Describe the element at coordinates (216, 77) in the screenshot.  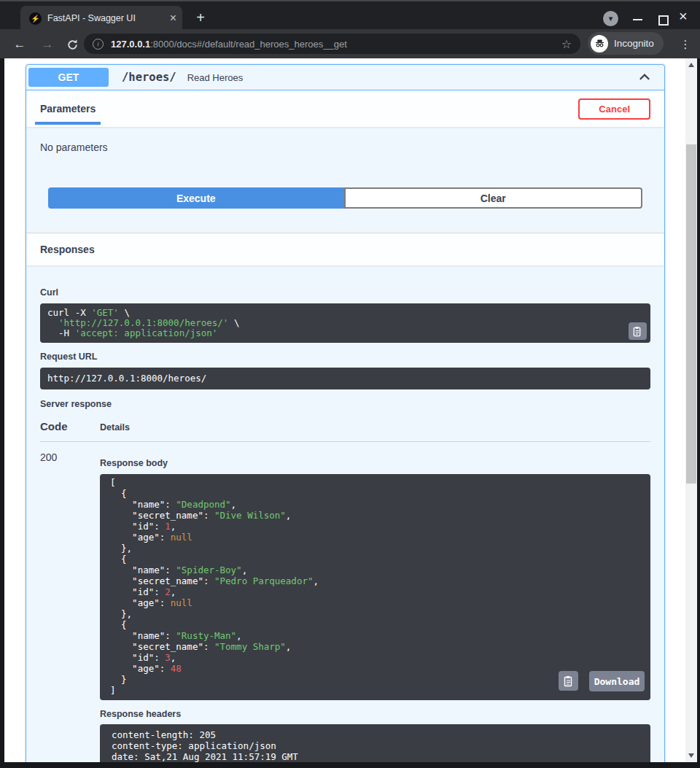
I see `endpoint-summary: Read Heroes` at that location.